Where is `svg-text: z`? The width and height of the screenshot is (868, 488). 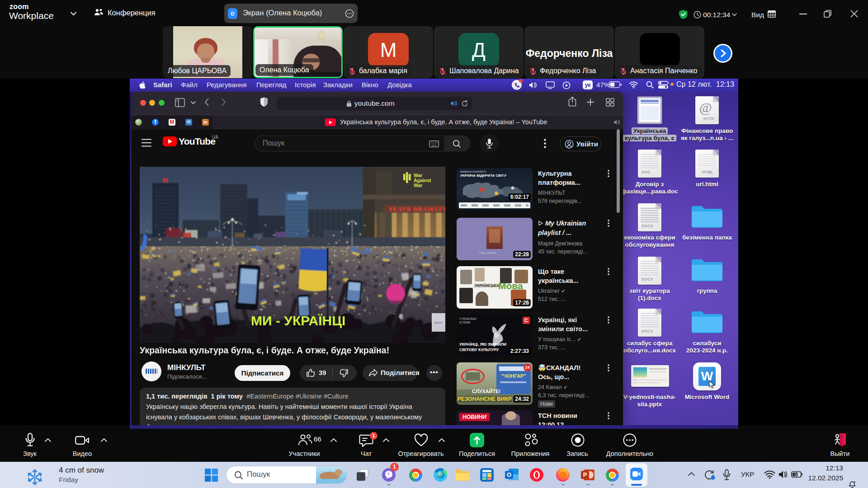 svg-text: z is located at coordinates (855, 482).